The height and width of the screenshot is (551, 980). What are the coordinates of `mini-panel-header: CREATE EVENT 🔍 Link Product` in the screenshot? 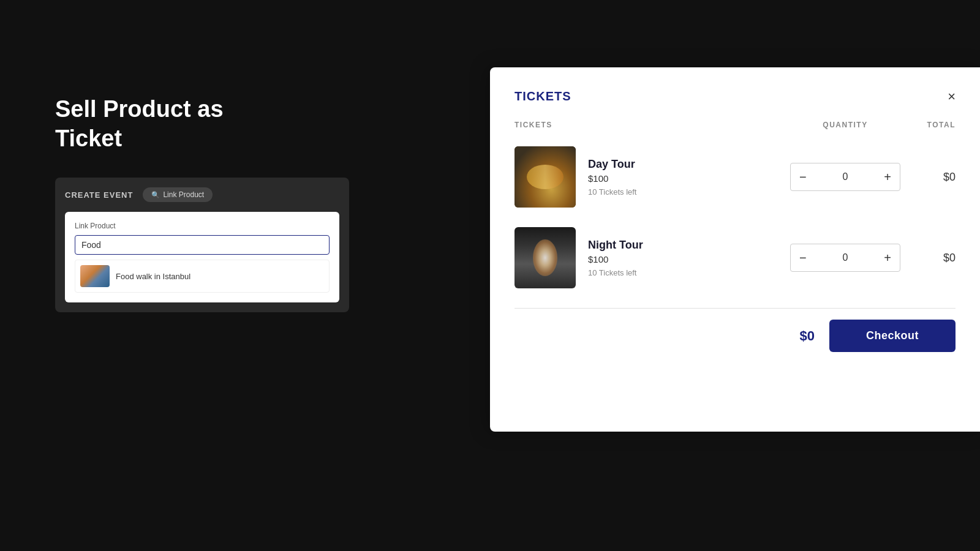 It's located at (202, 195).